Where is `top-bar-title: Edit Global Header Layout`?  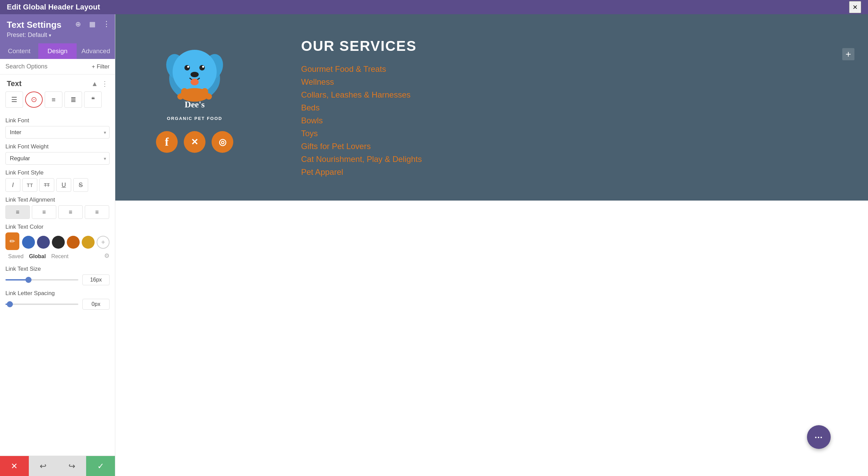 top-bar-title: Edit Global Header Layout is located at coordinates (54, 7).